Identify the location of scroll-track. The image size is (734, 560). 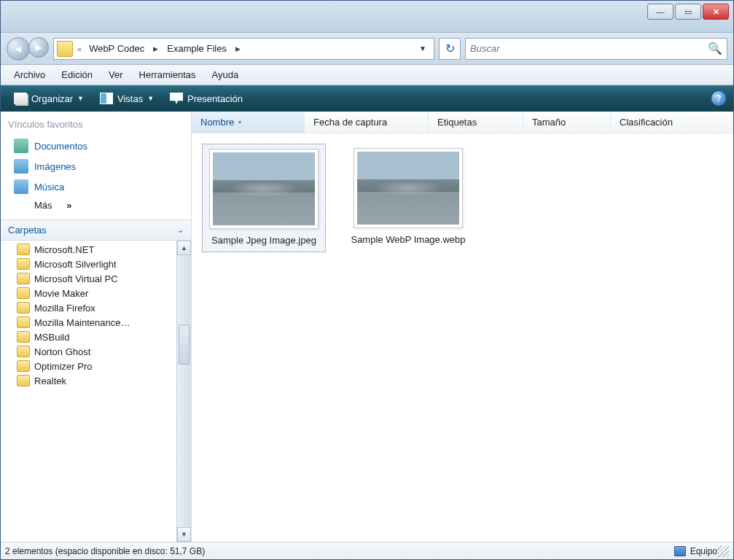
(184, 391).